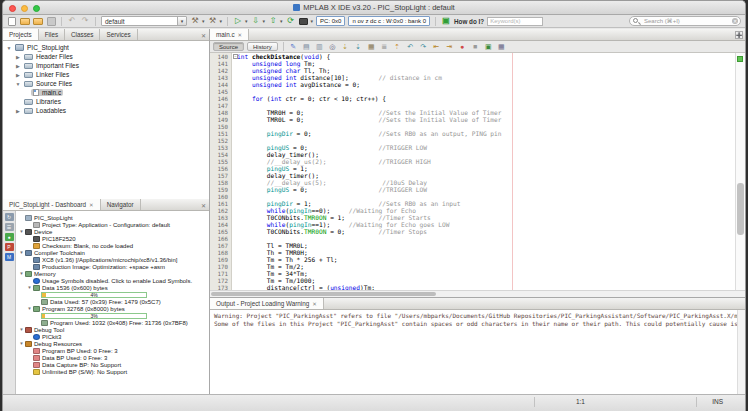  What do you see at coordinates (472, 280) in the screenshot?
I see `code-line-172: 172 Tm = Tm/1000;` at bounding box center [472, 280].